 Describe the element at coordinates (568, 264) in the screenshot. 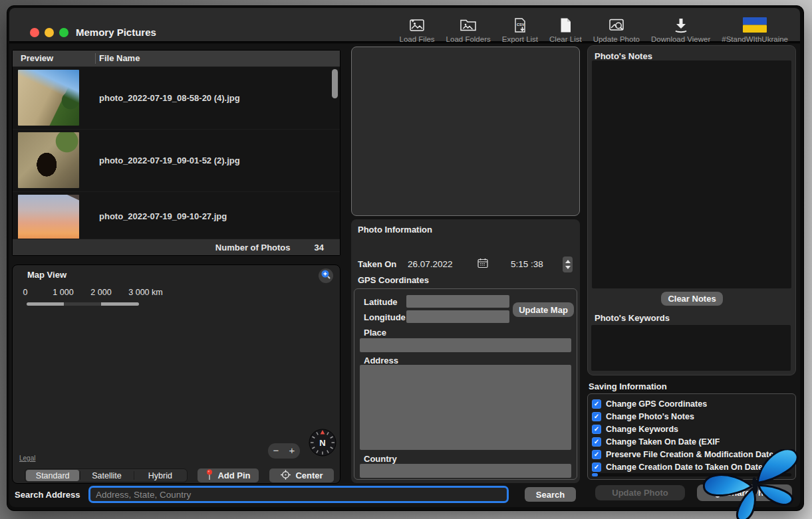

I see `time-stepper` at that location.